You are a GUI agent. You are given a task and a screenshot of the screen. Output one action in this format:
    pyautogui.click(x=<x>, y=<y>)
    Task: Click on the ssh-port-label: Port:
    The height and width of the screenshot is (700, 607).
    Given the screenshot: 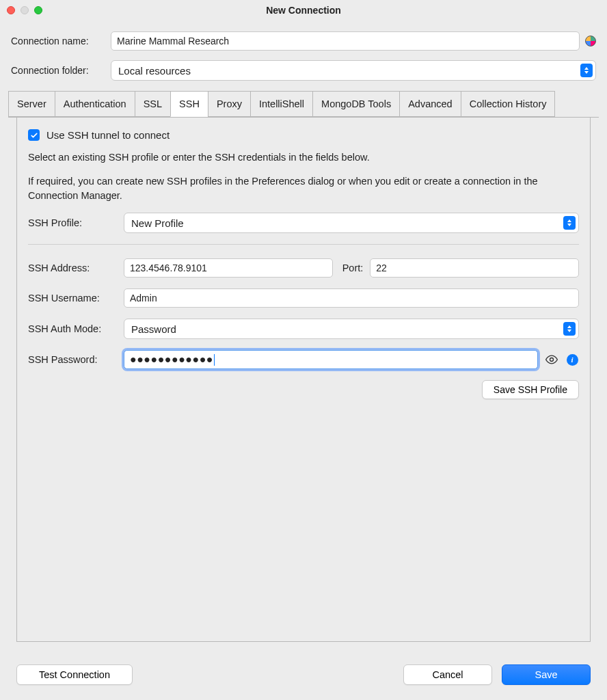 What is the action you would take?
    pyautogui.click(x=353, y=268)
    